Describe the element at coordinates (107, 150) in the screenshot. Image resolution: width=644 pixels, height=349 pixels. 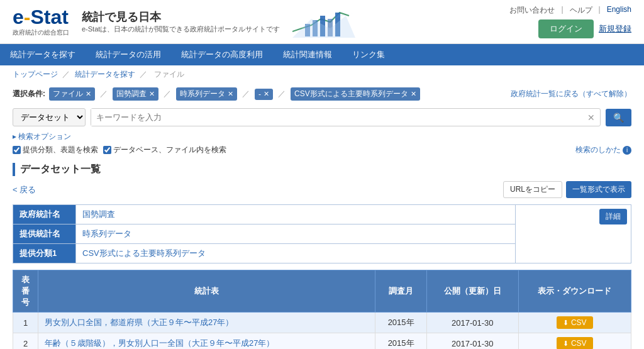
I see `check-db` at that location.